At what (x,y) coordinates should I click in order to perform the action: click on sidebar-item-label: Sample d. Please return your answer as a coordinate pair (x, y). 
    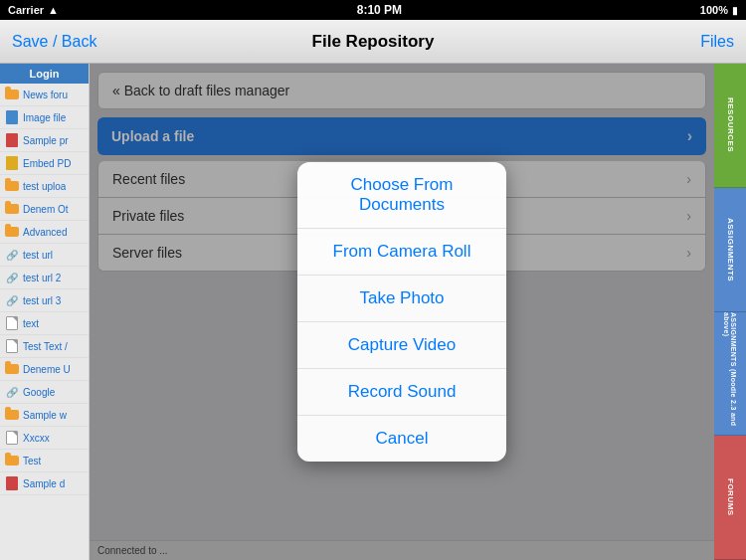
    Looking at the image, I should click on (44, 483).